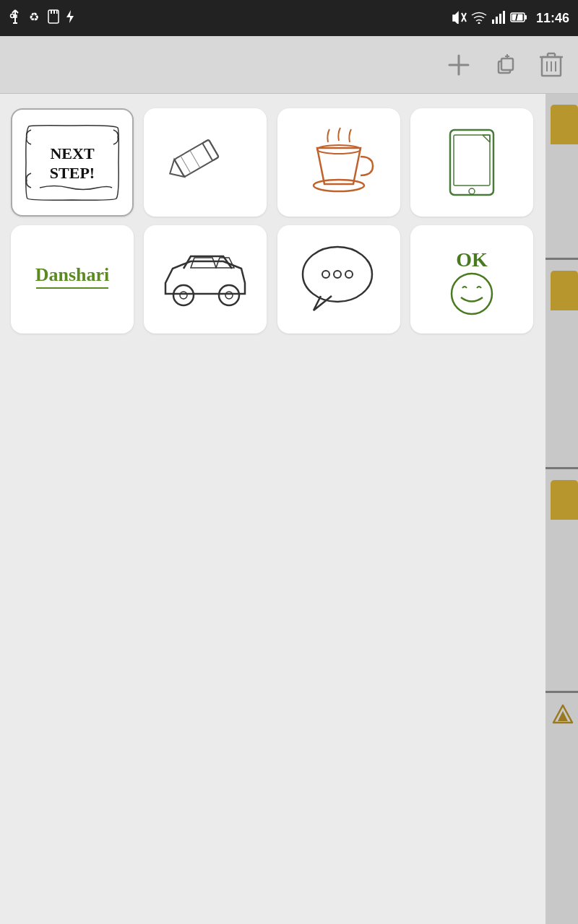 Image resolution: width=578 pixels, height=924 pixels. Describe the element at coordinates (205, 279) in the screenshot. I see `sticker-car` at that location.